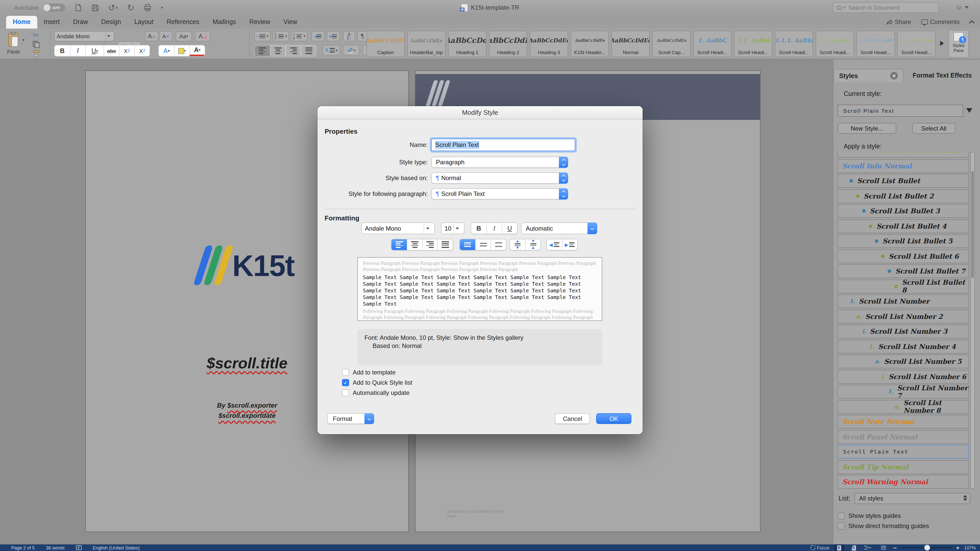  Describe the element at coordinates (631, 44) in the screenshot. I see `gallery-style-6: AaBbCcDdEeNormal` at that location.